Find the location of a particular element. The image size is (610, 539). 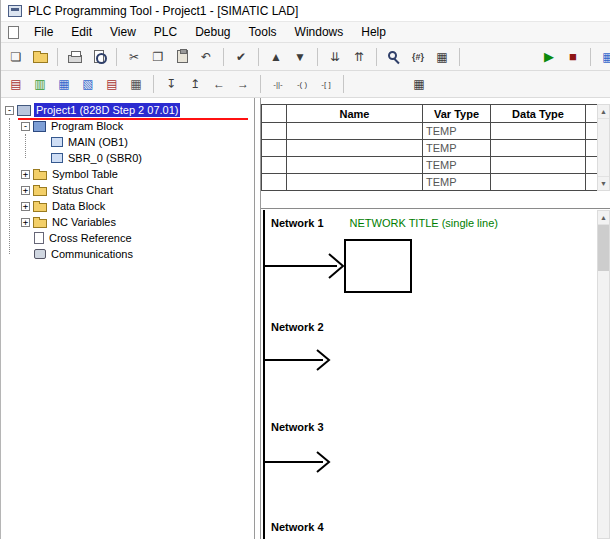

ladder-coil-icon: -( ) is located at coordinates (302, 84).